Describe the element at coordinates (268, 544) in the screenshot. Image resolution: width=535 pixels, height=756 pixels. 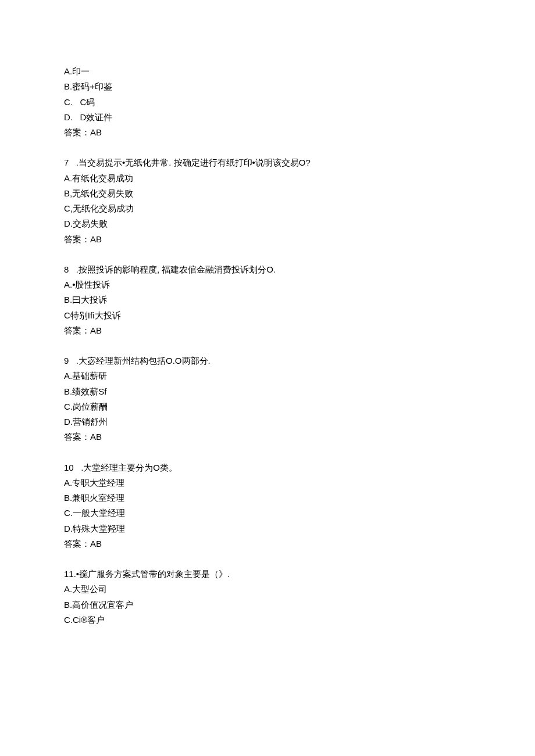
I see `q10-answer: 答案：AB` at that location.